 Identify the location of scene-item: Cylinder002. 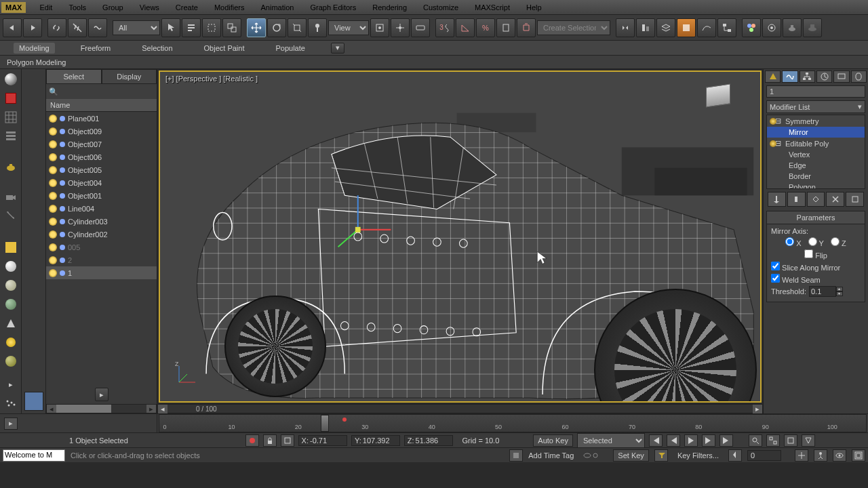
(102, 235).